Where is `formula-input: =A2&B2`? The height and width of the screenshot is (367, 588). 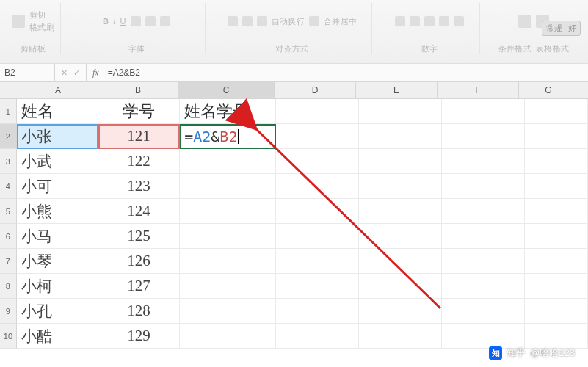
formula-input: =A2&B2 is located at coordinates (346, 73).